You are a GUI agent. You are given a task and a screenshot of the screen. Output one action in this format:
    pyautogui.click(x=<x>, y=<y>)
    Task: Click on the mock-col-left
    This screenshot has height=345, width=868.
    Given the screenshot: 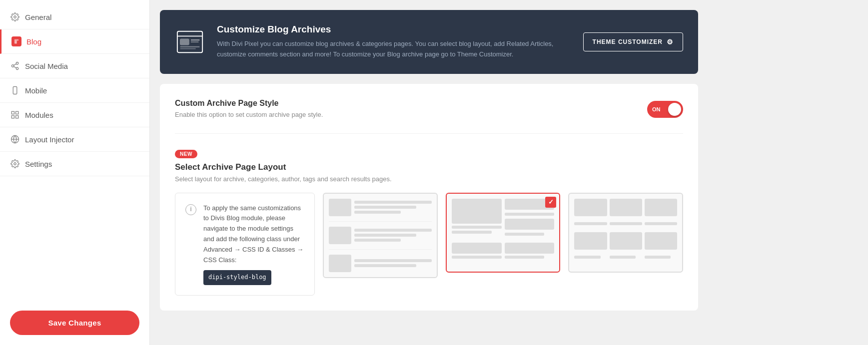 What is the action you would take?
    pyautogui.click(x=477, y=217)
    